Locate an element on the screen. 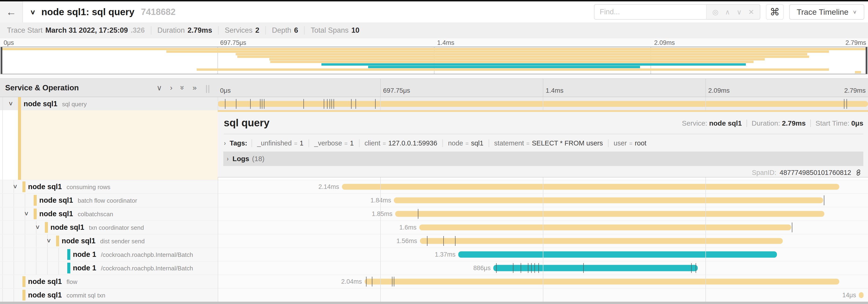 This screenshot has width=868, height=304. span-bar-cell: 1.56ms is located at coordinates (543, 241).